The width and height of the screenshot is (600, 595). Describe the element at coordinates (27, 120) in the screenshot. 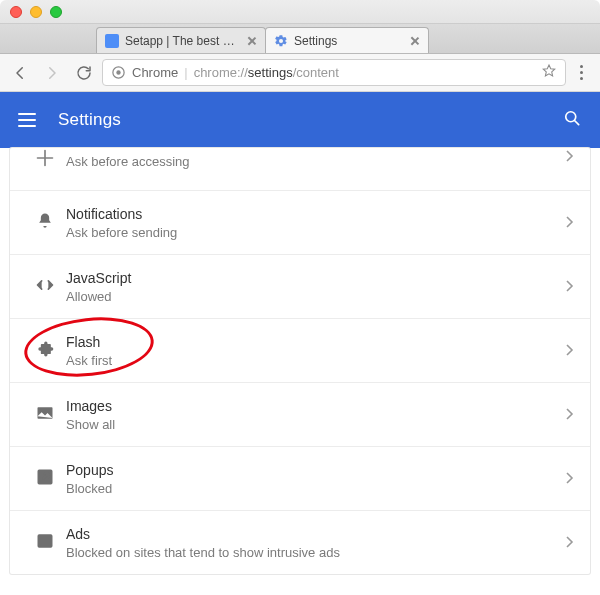

I see `menu-icon` at that location.